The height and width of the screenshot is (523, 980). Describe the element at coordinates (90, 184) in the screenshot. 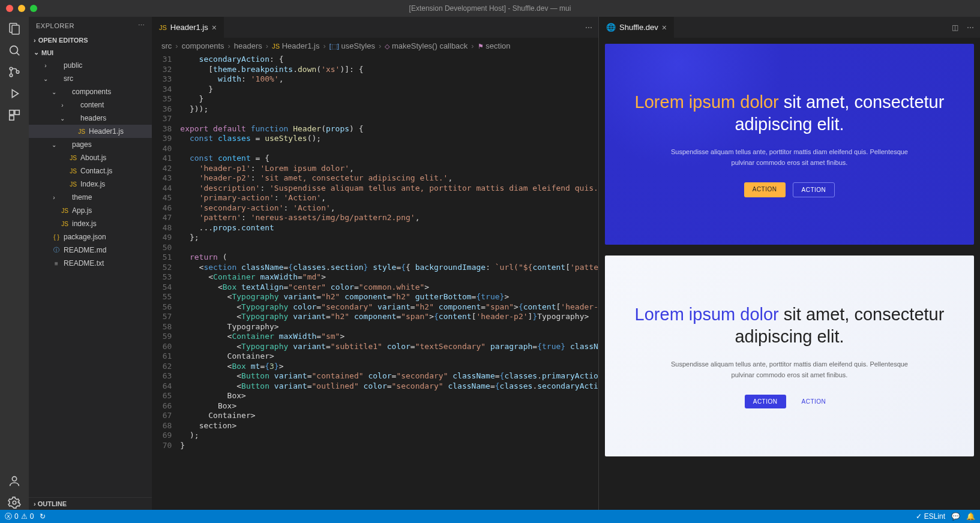

I see `tree-item-index-js: JSIndex.js` at that location.